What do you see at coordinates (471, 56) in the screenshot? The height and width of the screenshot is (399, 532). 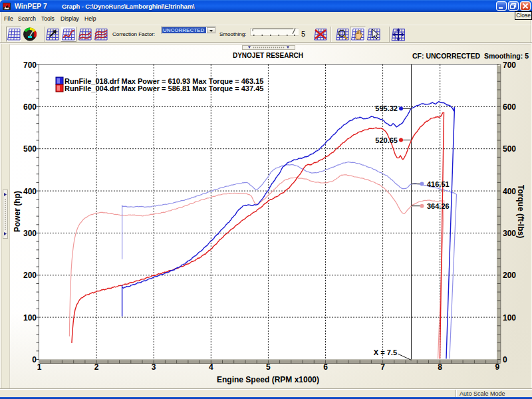 I see `svg-text: CF: UNCORRECTED Smoothing: 5` at bounding box center [471, 56].